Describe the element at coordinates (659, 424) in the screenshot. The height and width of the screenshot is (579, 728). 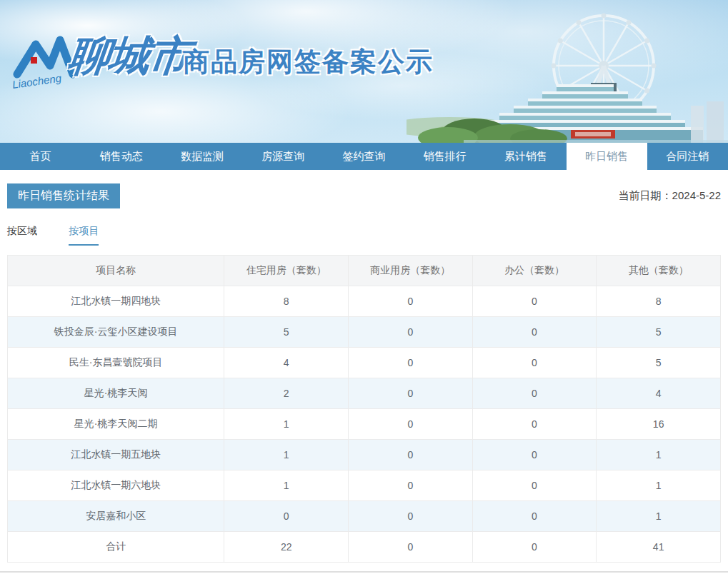
I see `count-cell: 16` at that location.